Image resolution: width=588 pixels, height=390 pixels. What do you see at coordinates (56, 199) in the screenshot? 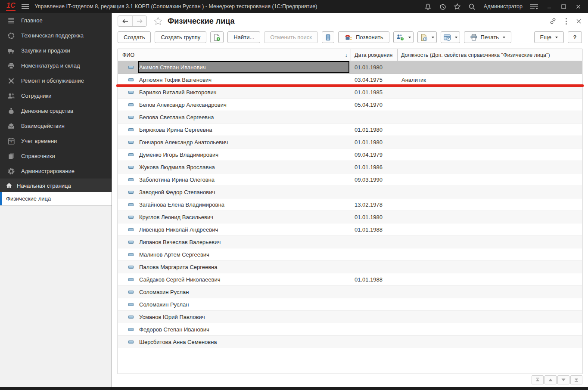
I see `tab-physical-persons: Физические лица` at bounding box center [56, 199].